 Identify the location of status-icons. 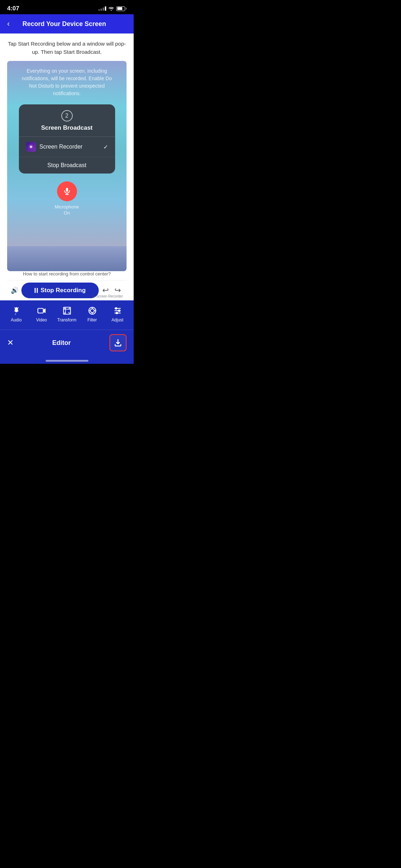
(113, 9).